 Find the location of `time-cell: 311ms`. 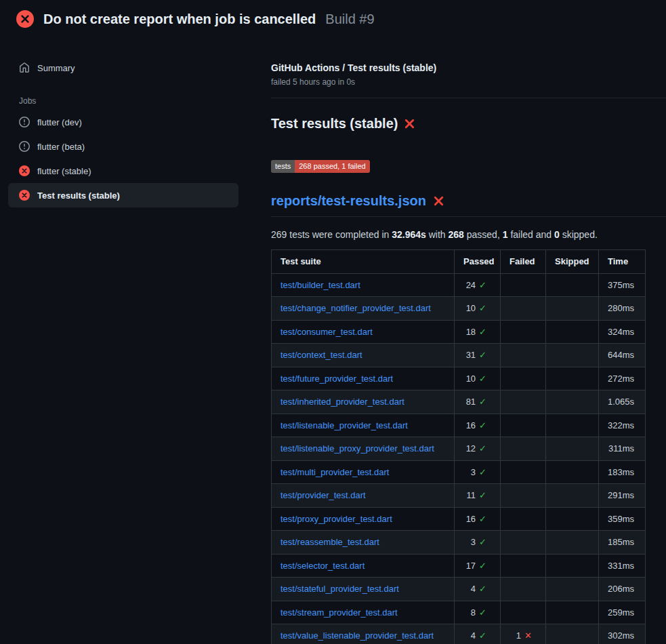

time-cell: 311ms is located at coordinates (622, 449).